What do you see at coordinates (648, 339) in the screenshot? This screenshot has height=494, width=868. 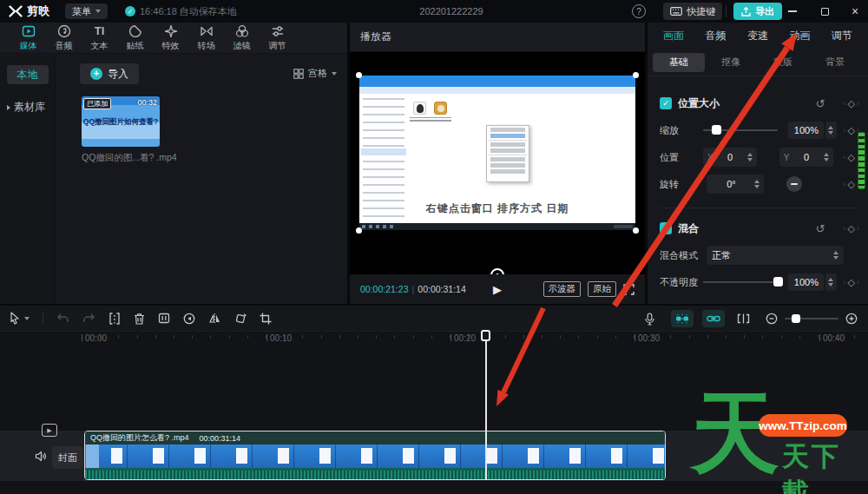 I see `ruler-label: 00:30` at bounding box center [648, 339].